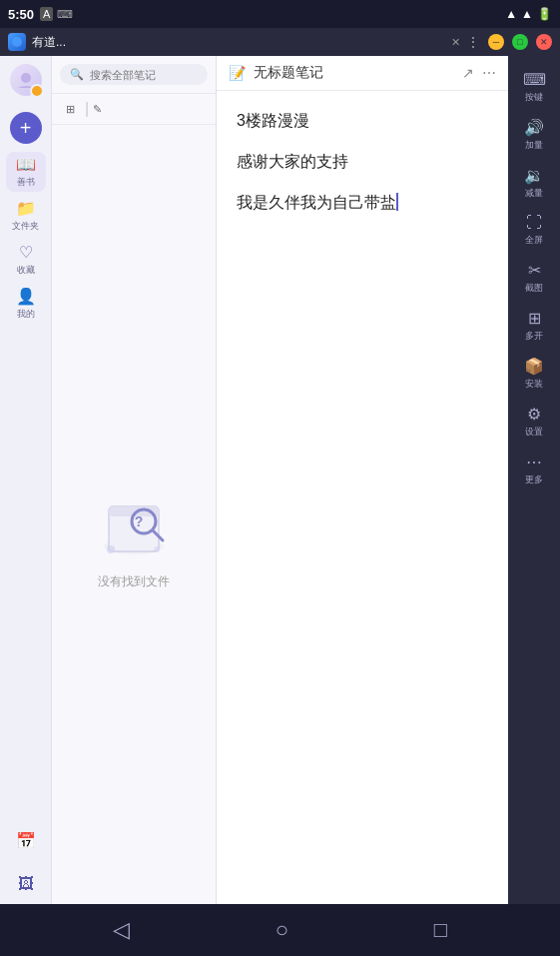  What do you see at coordinates (535, 318) in the screenshot?
I see `multi-icon: ⊞` at bounding box center [535, 318].